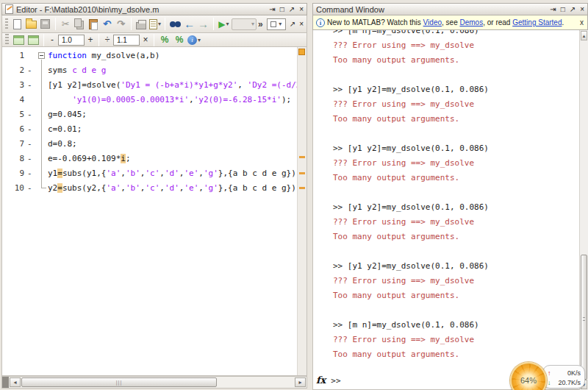 The image size is (588, 390). Describe the element at coordinates (301, 24) in the screenshot. I see `toolbar-close-button: ×` at that location.